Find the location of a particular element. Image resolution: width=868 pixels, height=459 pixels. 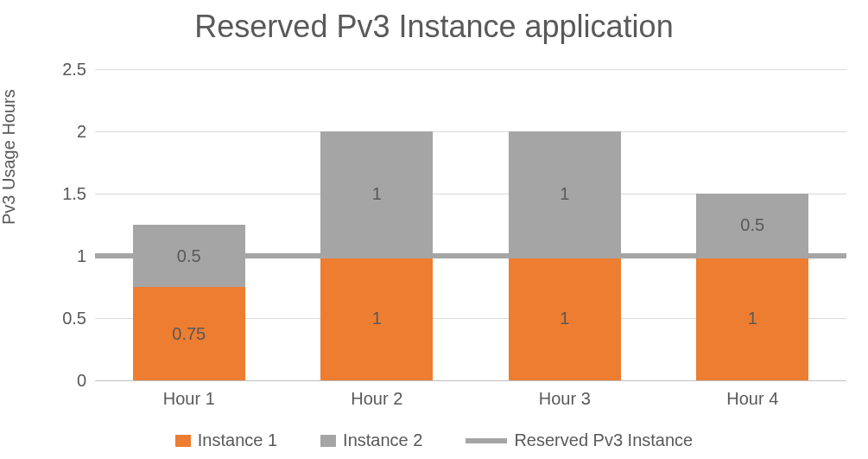

y-tick: 0.5 is located at coordinates (65, 318).